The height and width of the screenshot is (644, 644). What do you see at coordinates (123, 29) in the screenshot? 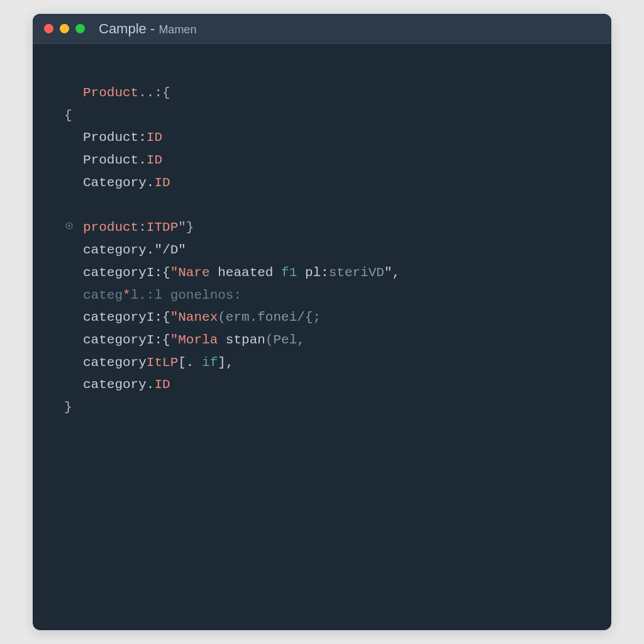
I see `title-main: Cample` at bounding box center [123, 29].